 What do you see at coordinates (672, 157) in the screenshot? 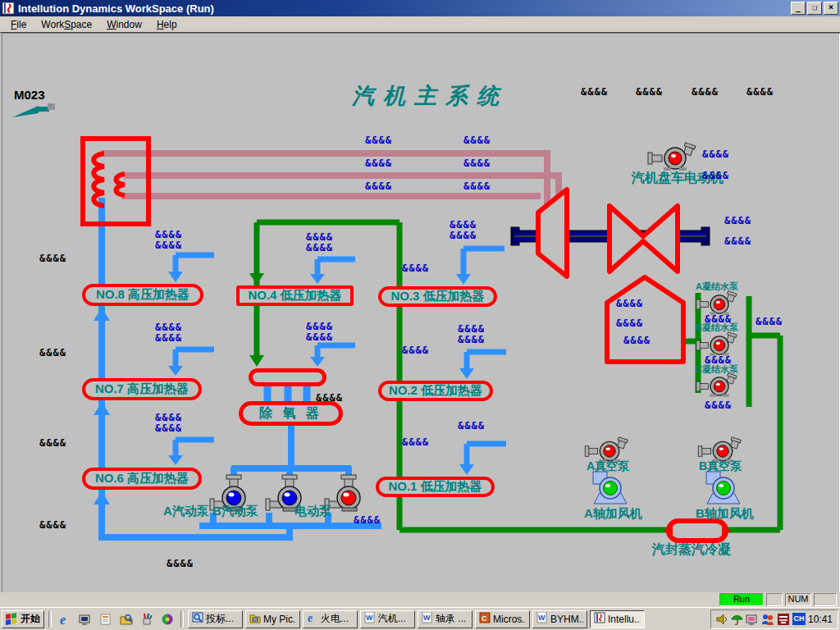
I see `turning-gear-motor-pump` at bounding box center [672, 157].